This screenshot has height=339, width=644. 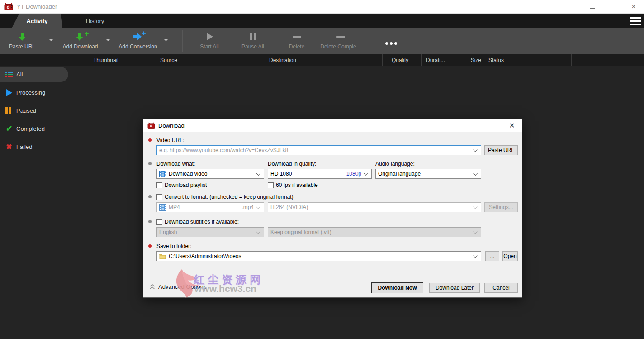 What do you see at coordinates (613, 7) in the screenshot?
I see `maximize-icon` at bounding box center [613, 7].